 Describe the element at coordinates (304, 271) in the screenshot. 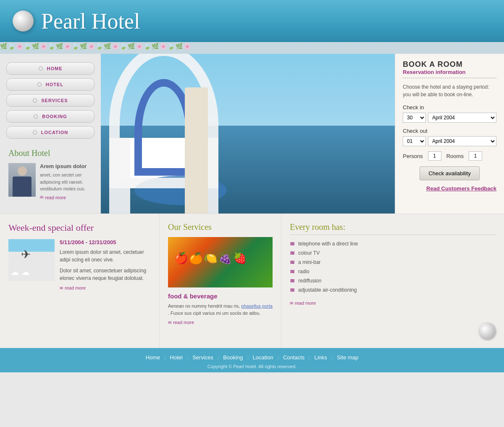

I see `feature-radio-text: radio` at that location.